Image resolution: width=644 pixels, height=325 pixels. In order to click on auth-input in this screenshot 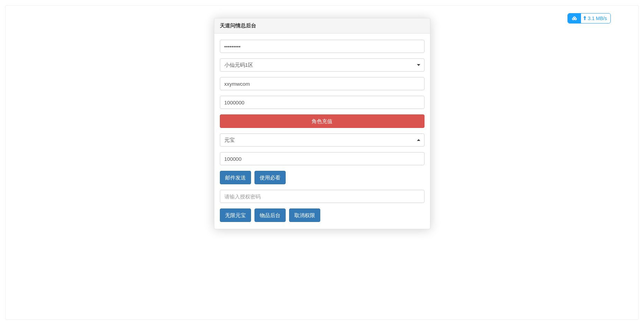, I will do `click(322, 196)`.